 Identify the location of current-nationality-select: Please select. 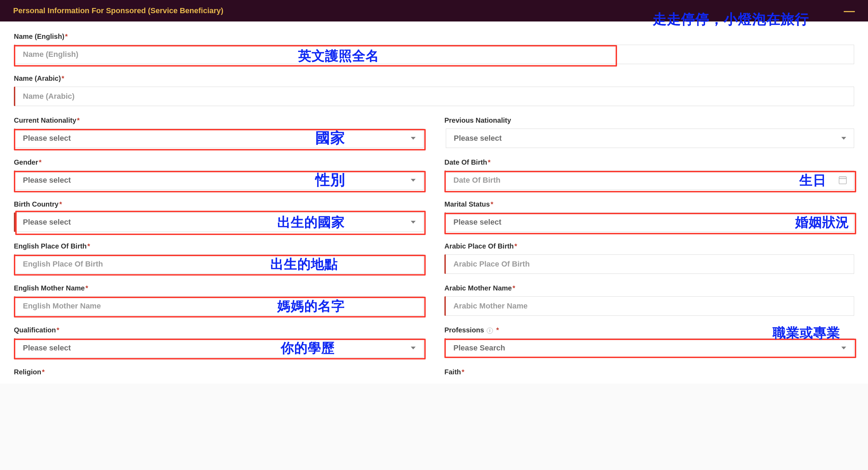
(219, 138).